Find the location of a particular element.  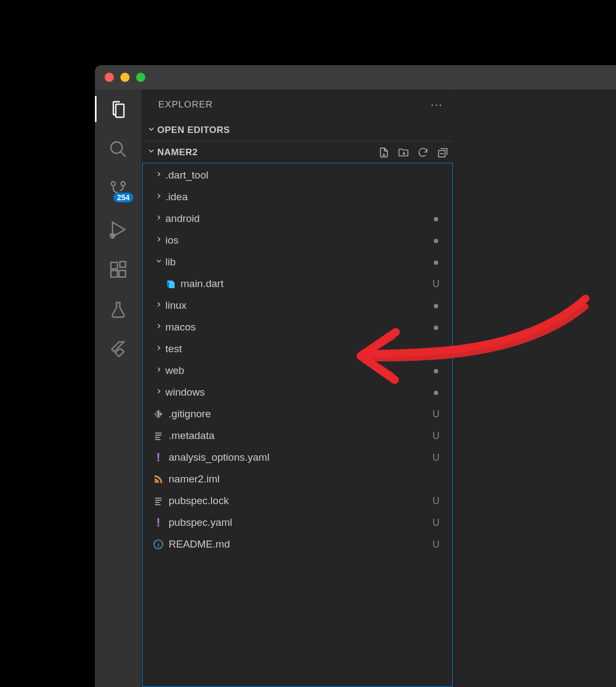

tree-item-label: analysis_options.yaml is located at coordinates (299, 457).